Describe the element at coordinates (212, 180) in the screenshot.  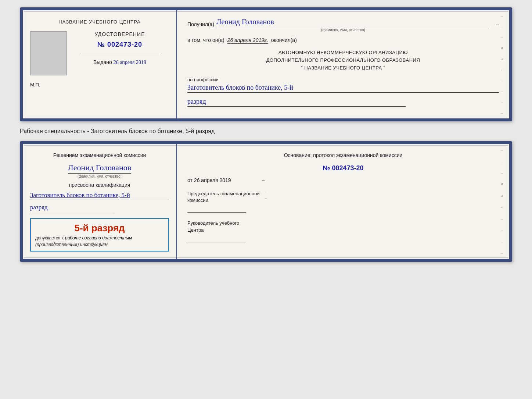
I see `date-value: 26 апреля 2019` at that location.